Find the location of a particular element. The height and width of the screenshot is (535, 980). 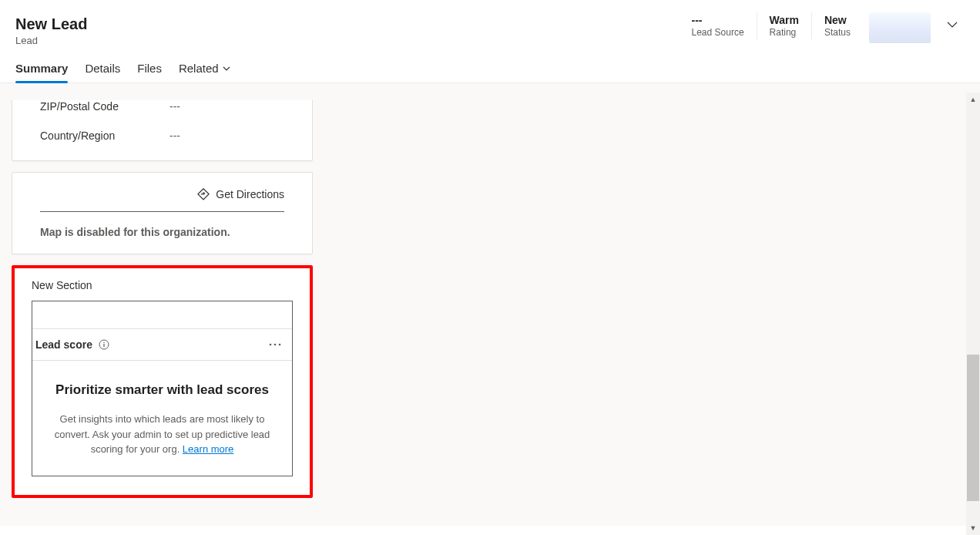

header-expand-button is located at coordinates (952, 25).